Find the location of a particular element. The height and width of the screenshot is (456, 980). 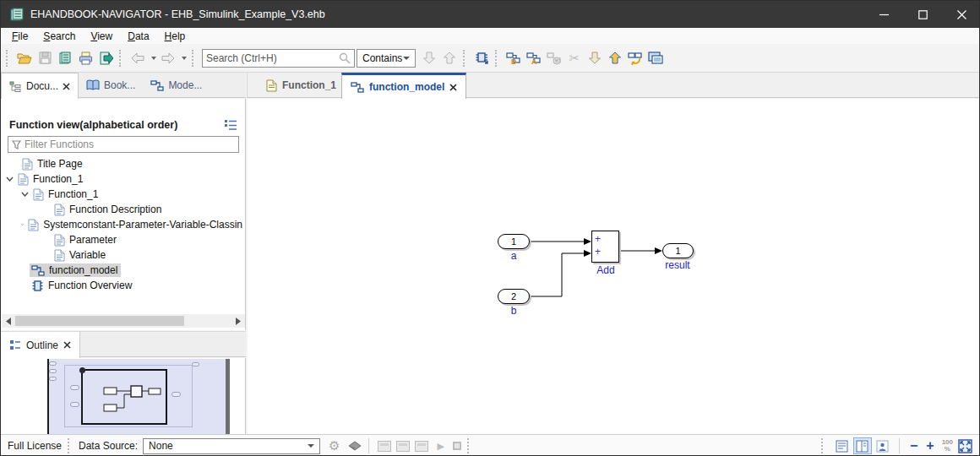

tree-item-function1-child: Function_1 is located at coordinates (59, 194).